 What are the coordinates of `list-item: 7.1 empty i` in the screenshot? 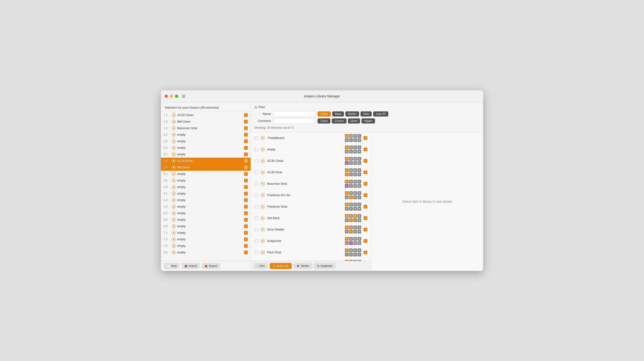 It's located at (206, 233).